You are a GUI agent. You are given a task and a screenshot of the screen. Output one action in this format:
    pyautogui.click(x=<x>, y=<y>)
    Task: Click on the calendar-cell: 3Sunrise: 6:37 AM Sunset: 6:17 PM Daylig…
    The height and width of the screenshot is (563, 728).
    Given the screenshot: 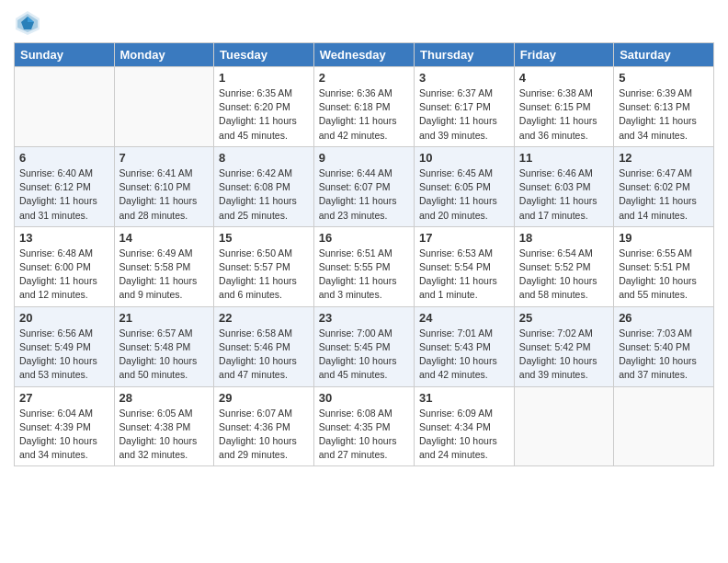 What is the action you would take?
    pyautogui.click(x=465, y=107)
    